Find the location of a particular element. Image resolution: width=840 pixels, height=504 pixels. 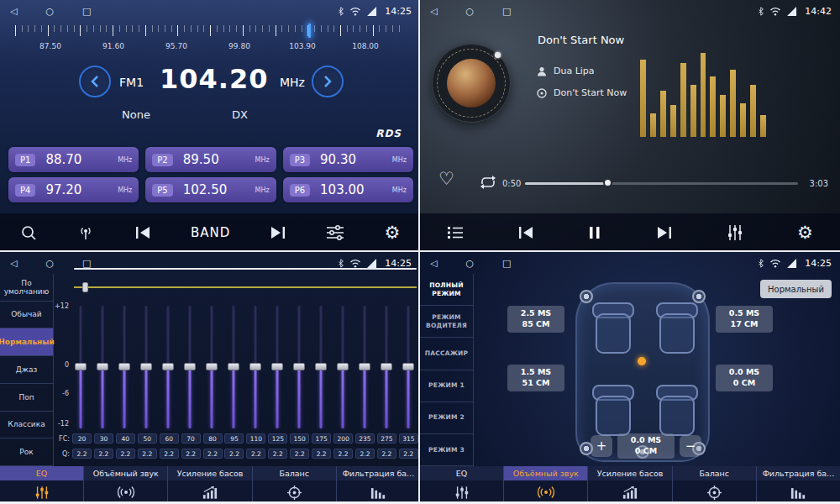

next-station-button is located at coordinates (278, 233).